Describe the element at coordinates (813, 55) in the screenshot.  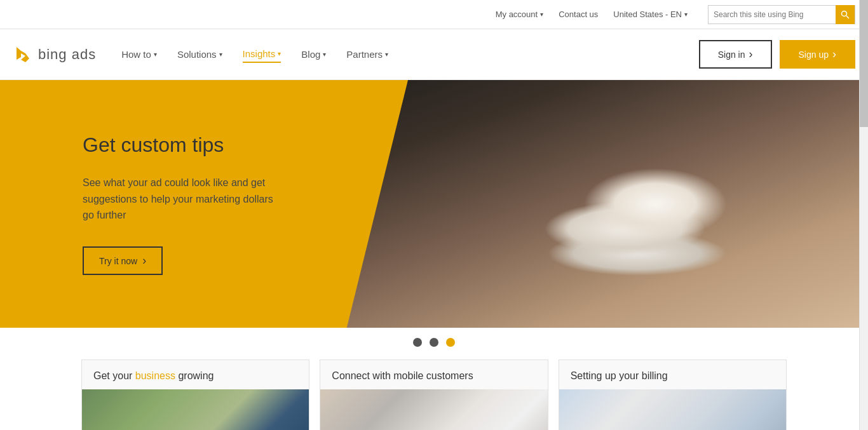
I see `signup-label: Sign up` at that location.